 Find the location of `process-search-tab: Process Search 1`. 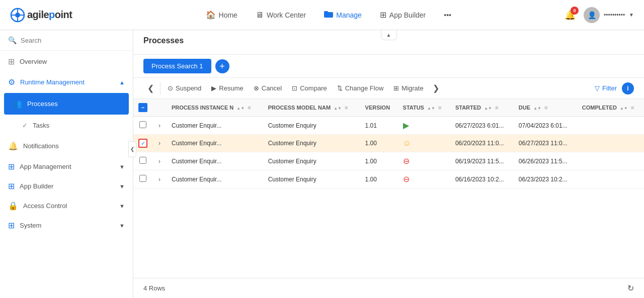

process-search-tab: Process Search 1 is located at coordinates (177, 66).